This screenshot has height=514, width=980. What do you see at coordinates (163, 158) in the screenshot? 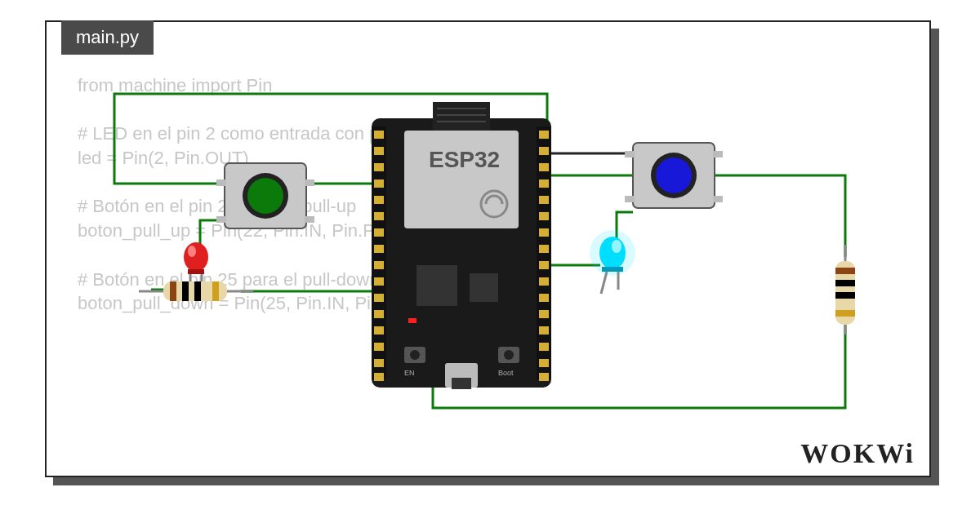
I see `code-line: led = Pin(2, Pin.OUT)` at bounding box center [163, 158].